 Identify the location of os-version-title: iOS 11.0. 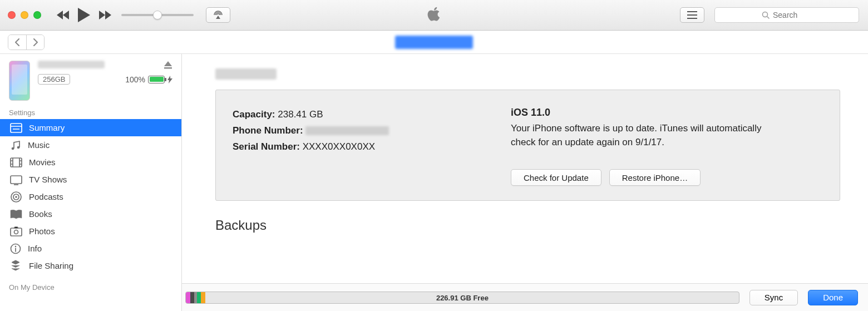
(668, 112).